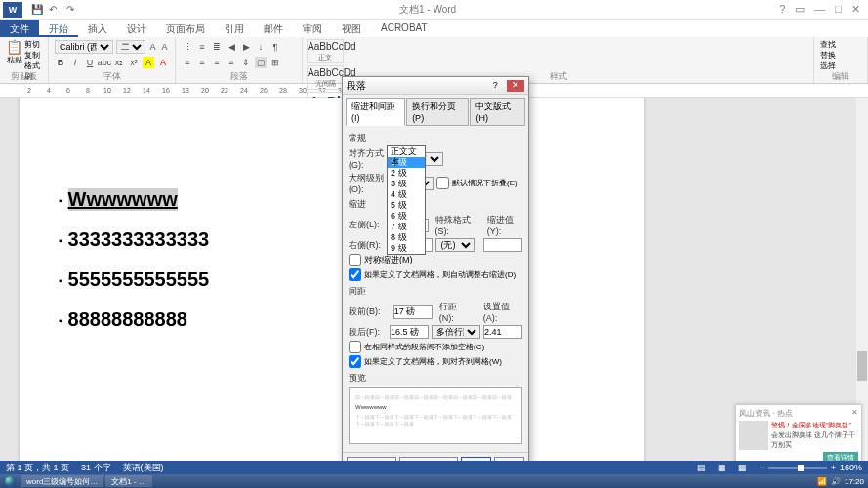 This screenshot has height=488, width=868. Describe the element at coordinates (163, 62) in the screenshot. I see `font-color-icon: A` at that location.